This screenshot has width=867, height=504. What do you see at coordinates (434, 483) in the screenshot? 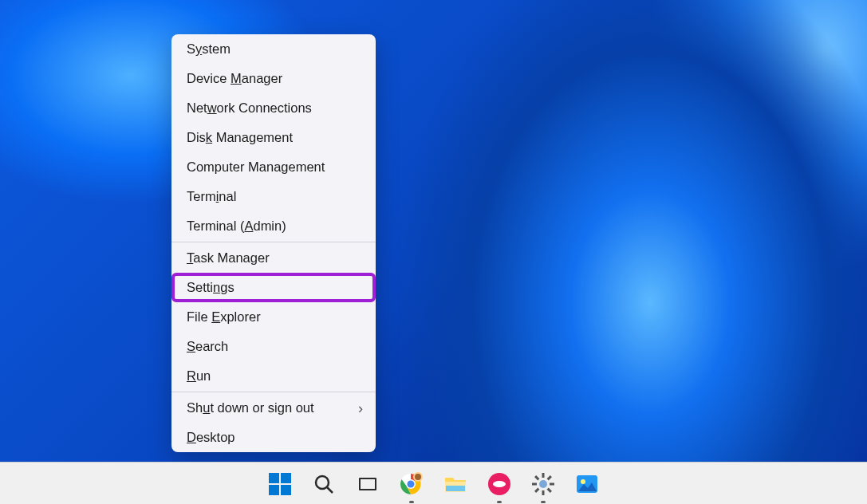
I see `taskbar` at bounding box center [434, 483].